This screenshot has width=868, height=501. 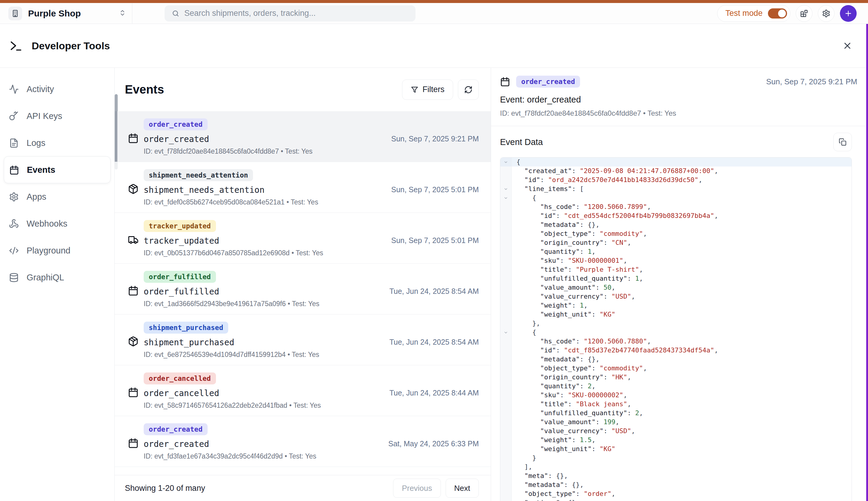 What do you see at coordinates (303, 137) in the screenshot?
I see `event-row: order_created order_created ID: evt_f78f…` at bounding box center [303, 137].